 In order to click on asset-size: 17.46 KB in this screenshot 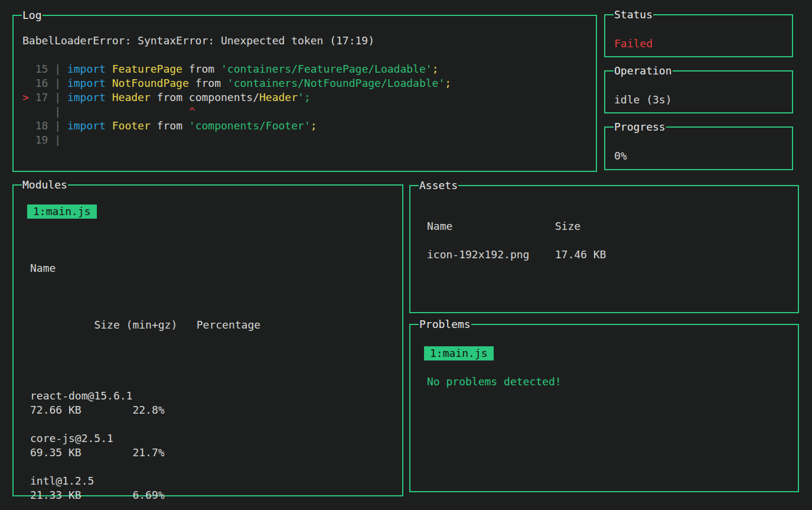, I will do `click(581, 254)`.